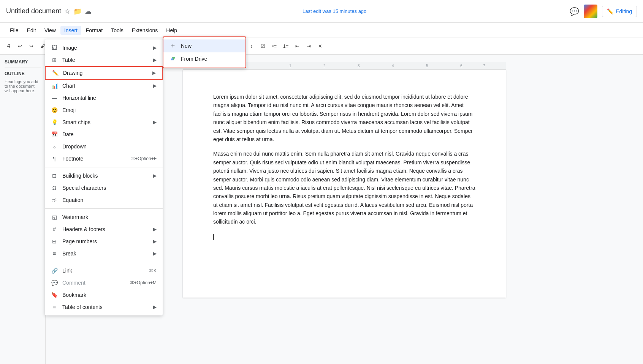 Image resolution: width=643 pixels, height=364 pixels. What do you see at coordinates (104, 307) in the screenshot?
I see `menu-item-toc: ≡ Table of contents ▶` at bounding box center [104, 307].